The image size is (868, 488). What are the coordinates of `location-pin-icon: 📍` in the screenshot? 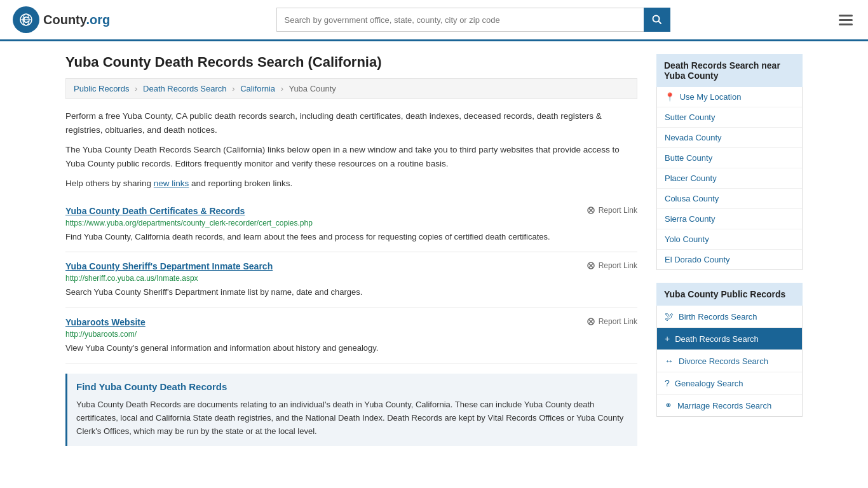 It's located at (670, 97).